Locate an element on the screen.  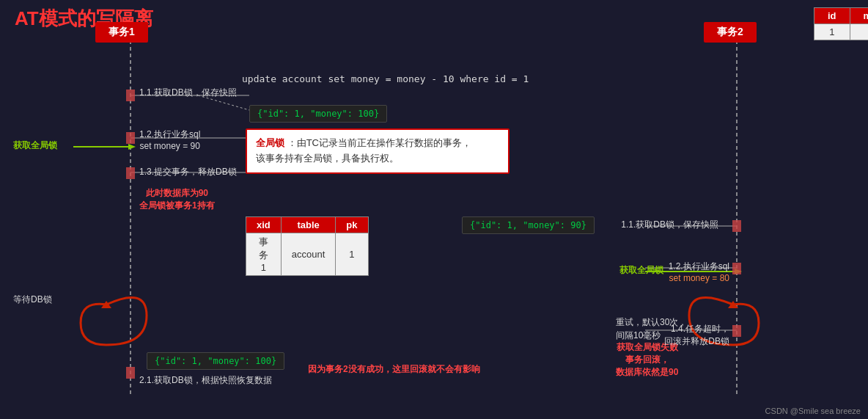
xid-col-table: table is located at coordinates (308, 225).